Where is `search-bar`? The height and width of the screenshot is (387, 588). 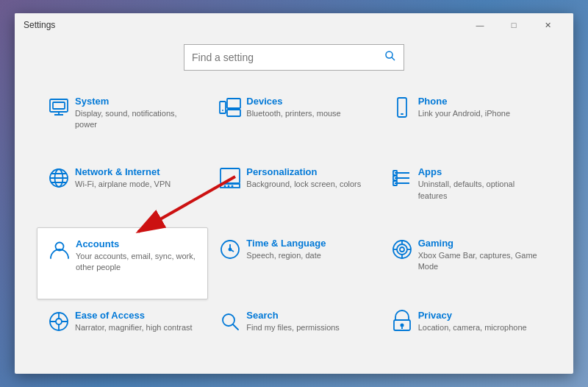
search-bar is located at coordinates (294, 57).